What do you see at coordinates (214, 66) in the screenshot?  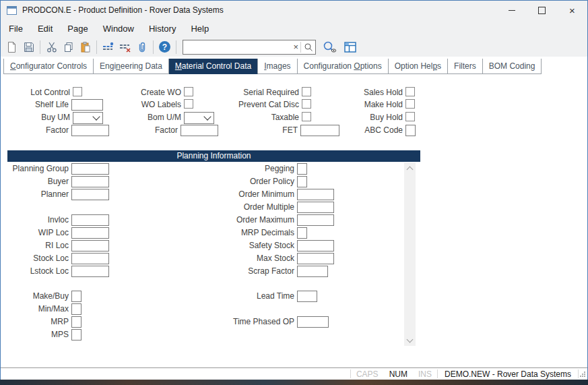 I see `tab-material-control-data: Material Control Data` at bounding box center [214, 66].